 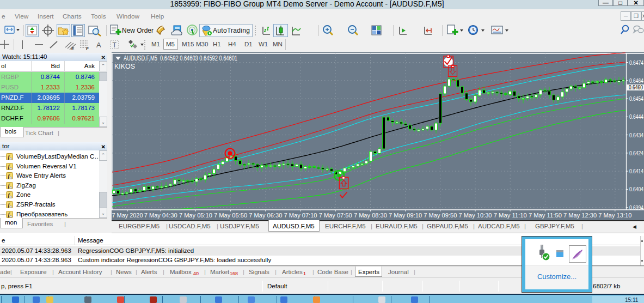 I want to click on svg-text: 0.6434, so click(x=636, y=135).